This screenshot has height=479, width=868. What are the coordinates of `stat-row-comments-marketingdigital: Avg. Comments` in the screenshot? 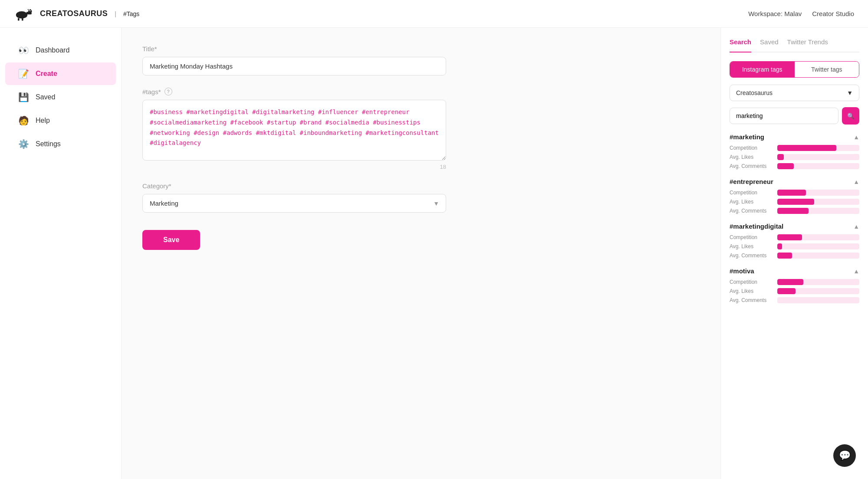 It's located at (794, 256).